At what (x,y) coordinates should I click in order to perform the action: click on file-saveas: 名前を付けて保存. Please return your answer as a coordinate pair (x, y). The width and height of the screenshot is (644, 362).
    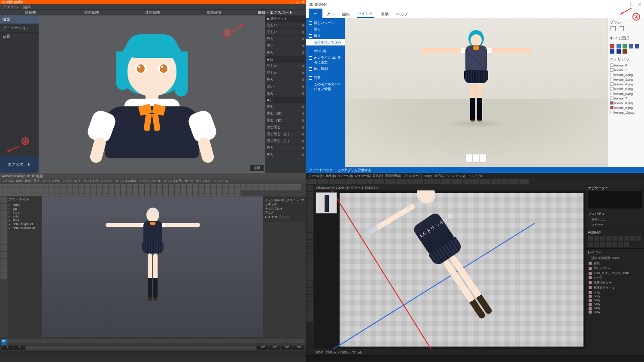
    Looking at the image, I should click on (325, 42).